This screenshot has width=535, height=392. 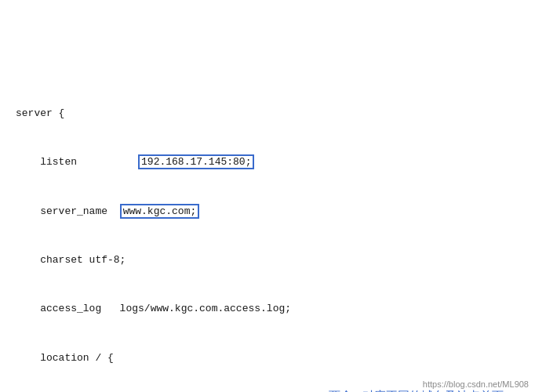 What do you see at coordinates (268, 114) in the screenshot?
I see `line-s1-open: server {` at bounding box center [268, 114].